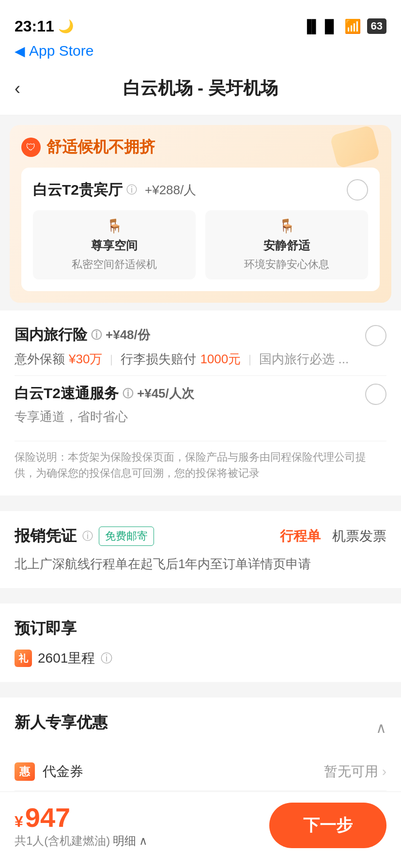  What do you see at coordinates (96, 335) in the screenshot?
I see `insurance-info-icon: ⓘ` at bounding box center [96, 335].